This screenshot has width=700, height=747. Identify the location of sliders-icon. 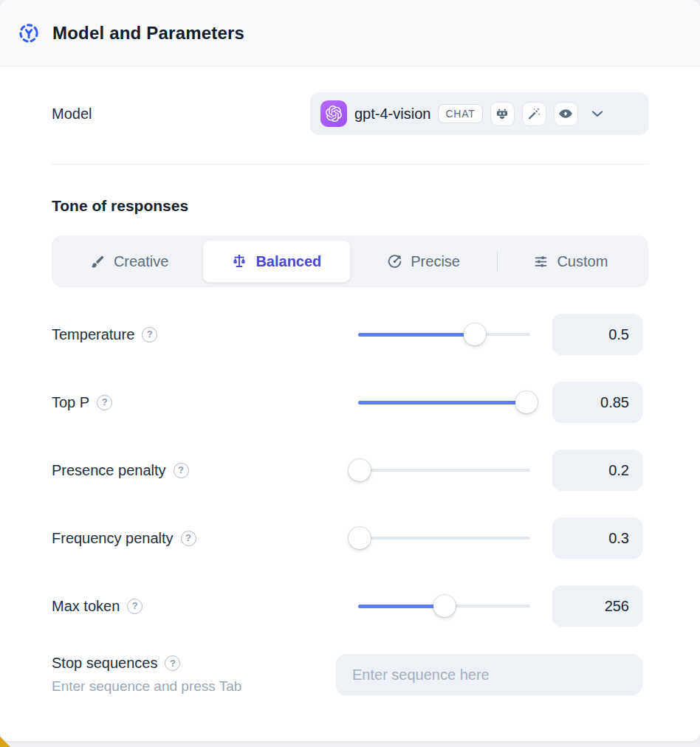
(541, 261).